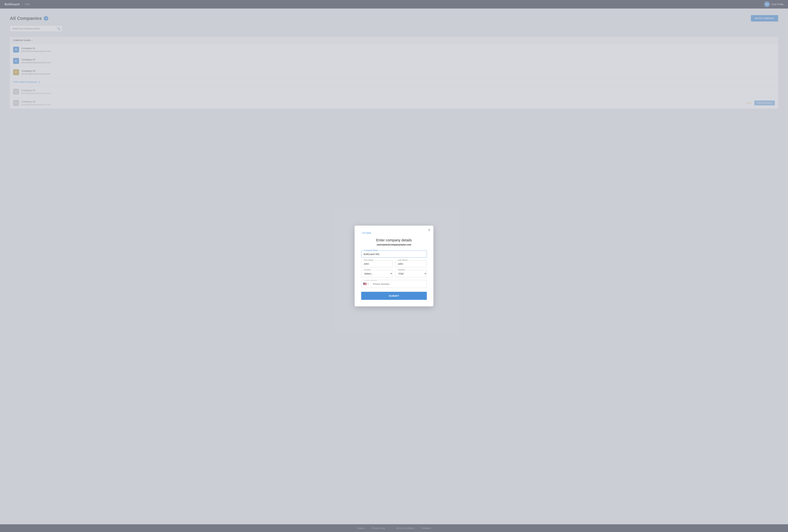 The image size is (788, 532). What do you see at coordinates (367, 270) in the screenshot?
I see `country-label: Country` at bounding box center [367, 270].